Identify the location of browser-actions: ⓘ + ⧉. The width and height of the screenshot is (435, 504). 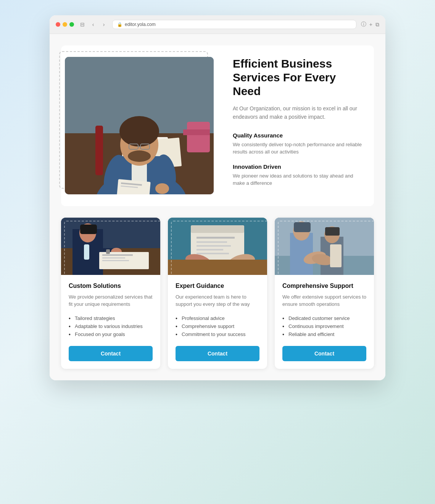
(370, 24).